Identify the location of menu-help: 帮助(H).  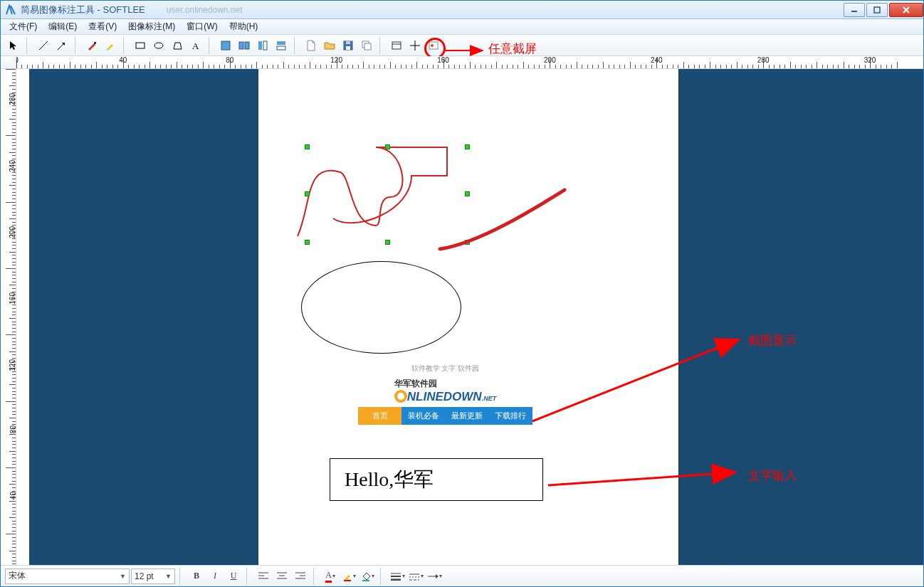
(243, 27).